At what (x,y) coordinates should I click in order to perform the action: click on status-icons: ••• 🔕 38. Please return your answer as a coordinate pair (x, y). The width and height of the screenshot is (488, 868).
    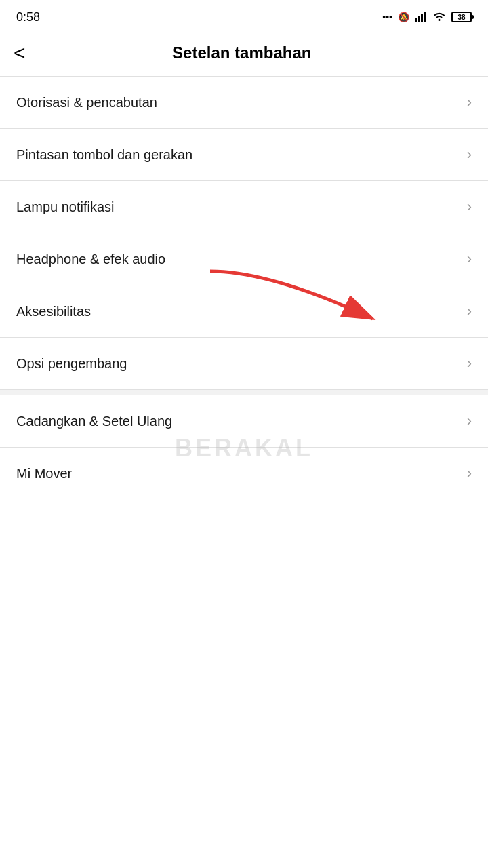
    Looking at the image, I should click on (427, 18).